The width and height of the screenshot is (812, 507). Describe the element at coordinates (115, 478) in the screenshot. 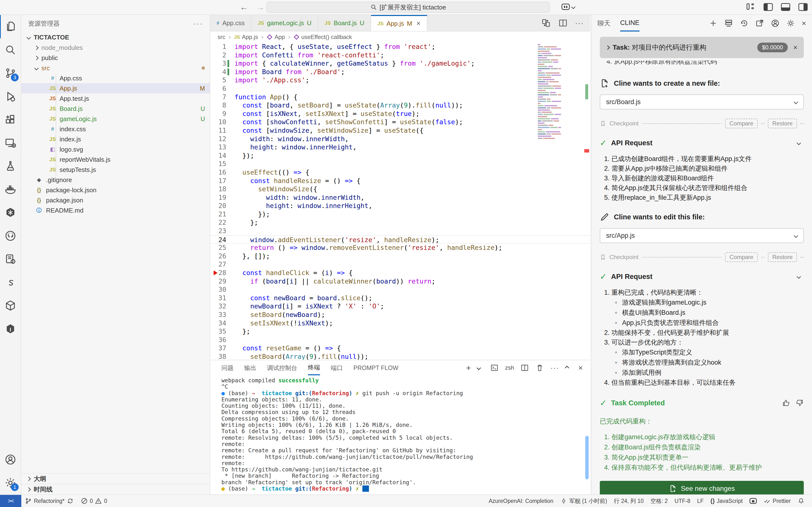

I see `outline-section: 大纲` at that location.